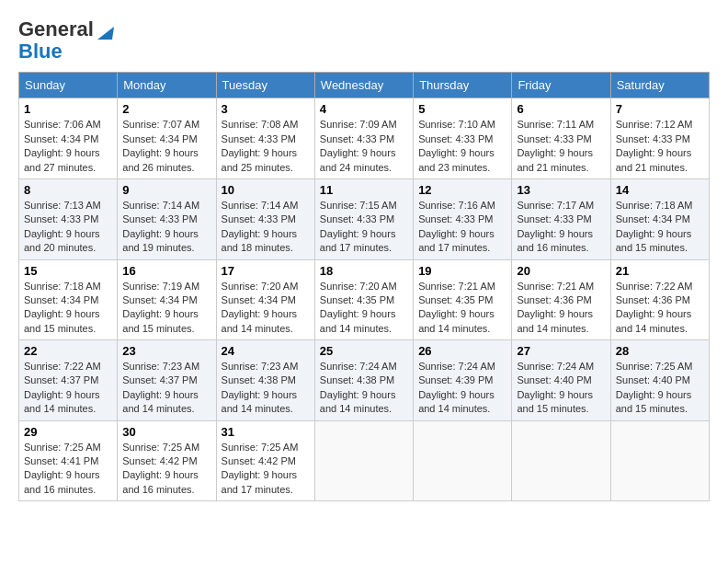  Describe the element at coordinates (463, 300) in the screenshot. I see `calendar-cell: 19Sunrise: 7:21 AMSunset: 4:35 PMDayligh…` at that location.